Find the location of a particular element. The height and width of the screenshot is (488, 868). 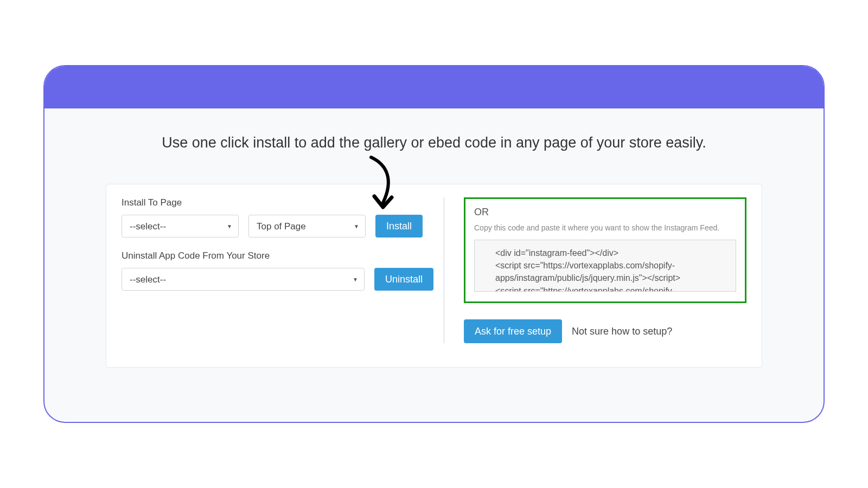

panel-divider is located at coordinates (444, 270).